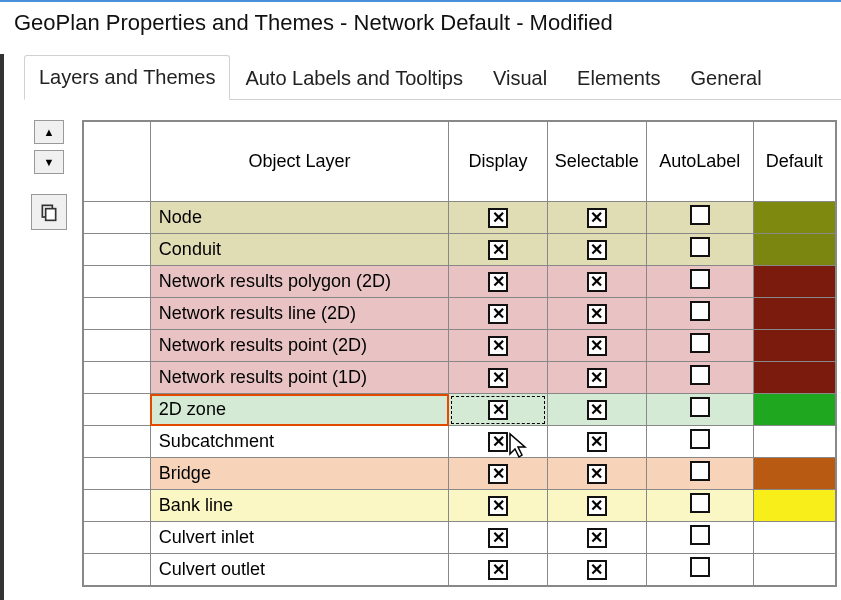  I want to click on tab-visual: Visual, so click(520, 78).